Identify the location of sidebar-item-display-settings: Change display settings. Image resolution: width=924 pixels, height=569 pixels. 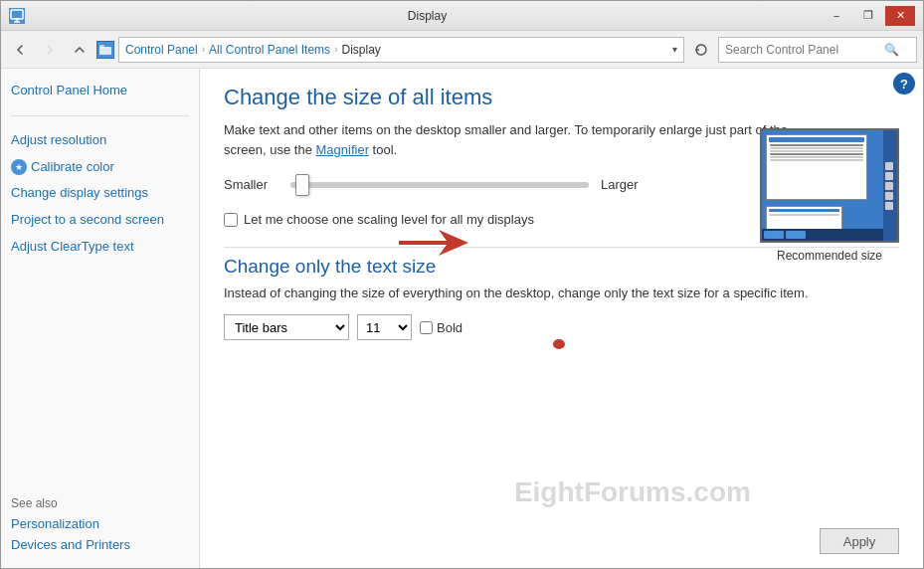
(99, 193).